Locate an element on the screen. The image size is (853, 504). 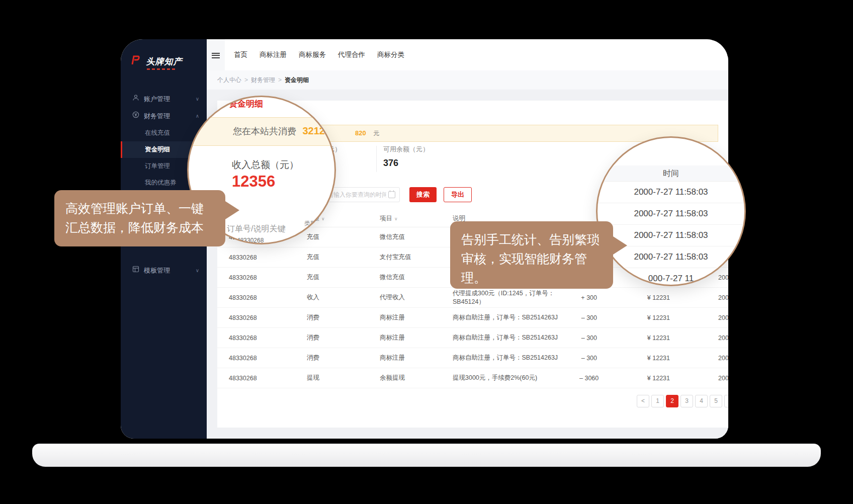
hamburger-icon is located at coordinates (216, 55).